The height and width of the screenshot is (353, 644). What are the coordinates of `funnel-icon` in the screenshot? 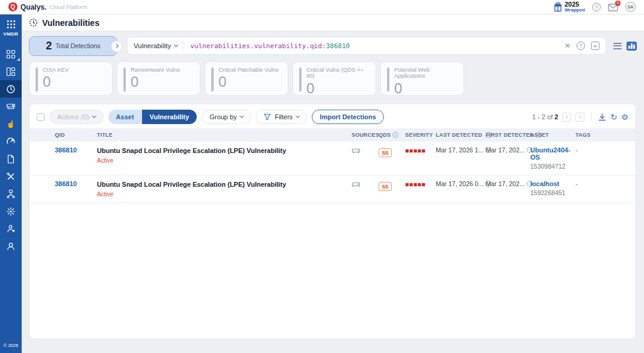 It's located at (267, 117).